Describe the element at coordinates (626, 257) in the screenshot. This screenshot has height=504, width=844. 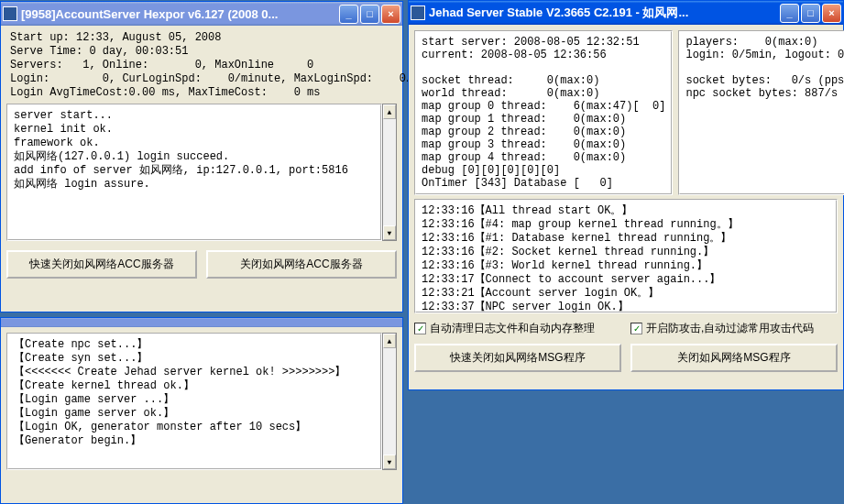
I see `jehad-log-panel: 12:33:16【All thread start OK。】 12:33:16【…` at that location.